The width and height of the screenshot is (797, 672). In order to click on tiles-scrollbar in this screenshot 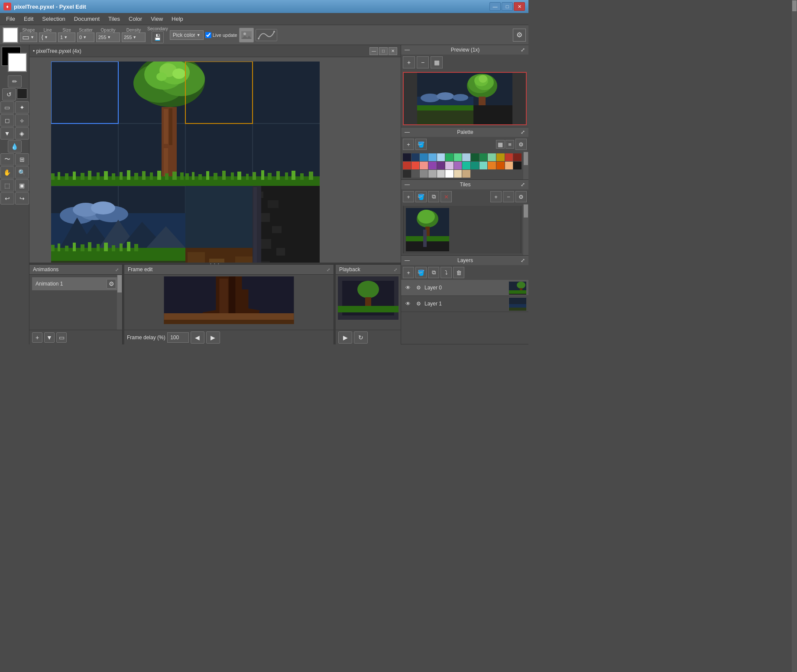, I will do `click(526, 230)`.